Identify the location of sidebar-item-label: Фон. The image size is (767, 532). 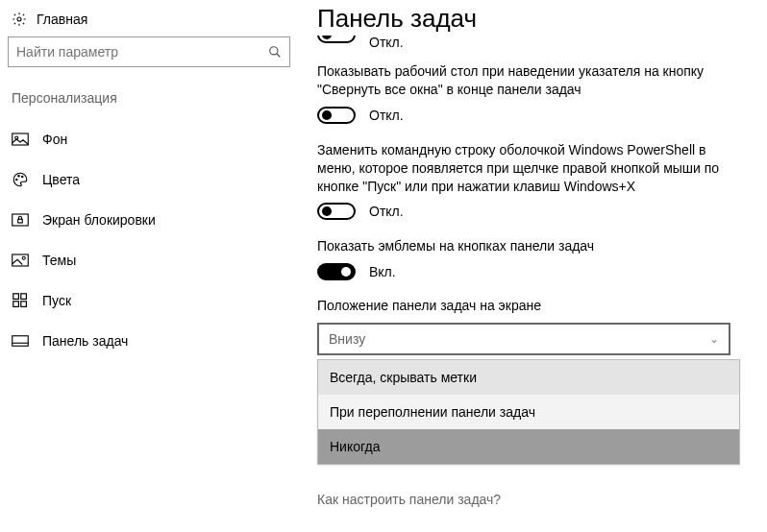
(55, 139).